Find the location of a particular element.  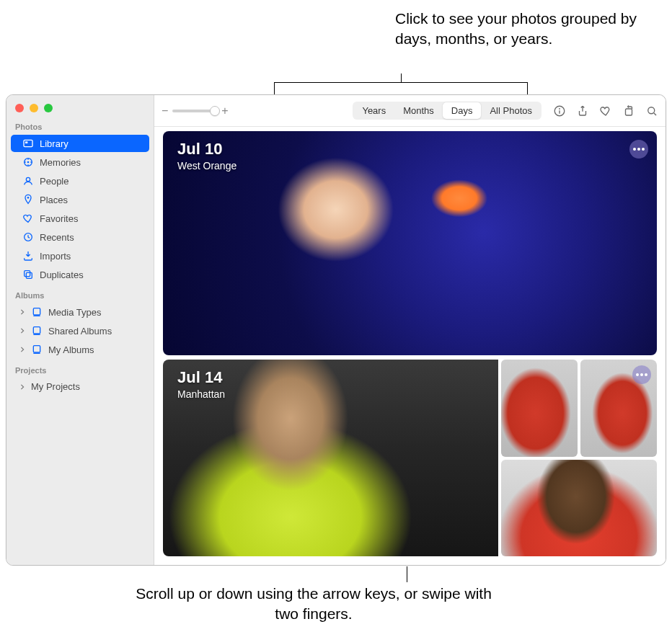

sidebar-item-label: Favorites is located at coordinates (91, 219).